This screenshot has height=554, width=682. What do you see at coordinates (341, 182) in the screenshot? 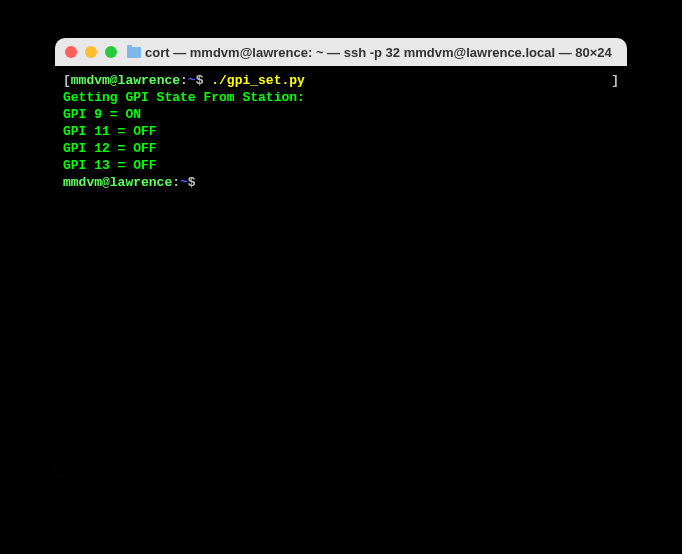
I see `prompt-line-2: mmdvm@lawrence:~$` at bounding box center [341, 182].